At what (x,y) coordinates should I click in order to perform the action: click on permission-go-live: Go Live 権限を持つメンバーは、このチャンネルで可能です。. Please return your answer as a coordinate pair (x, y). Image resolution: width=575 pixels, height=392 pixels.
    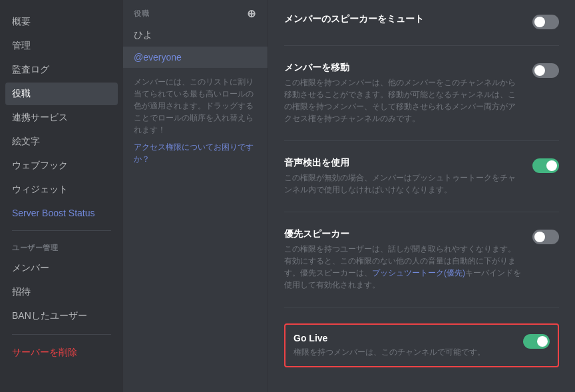
    Looking at the image, I should click on (422, 345).